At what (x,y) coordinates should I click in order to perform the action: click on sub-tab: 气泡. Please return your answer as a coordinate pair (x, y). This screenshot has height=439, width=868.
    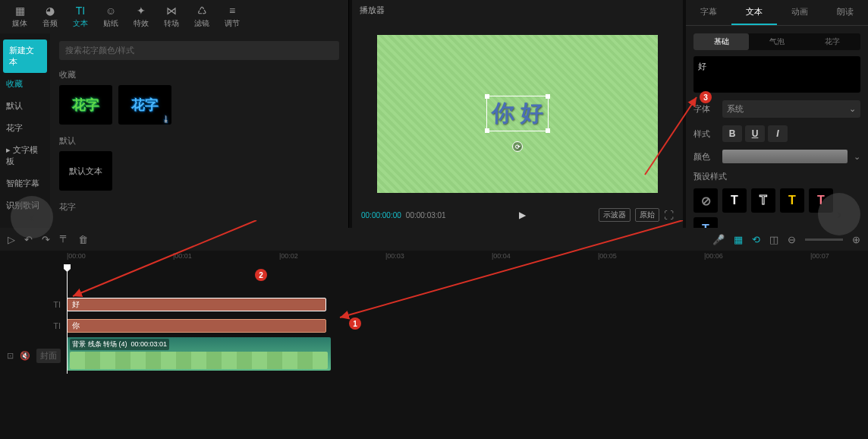
    Looking at the image, I should click on (777, 42).